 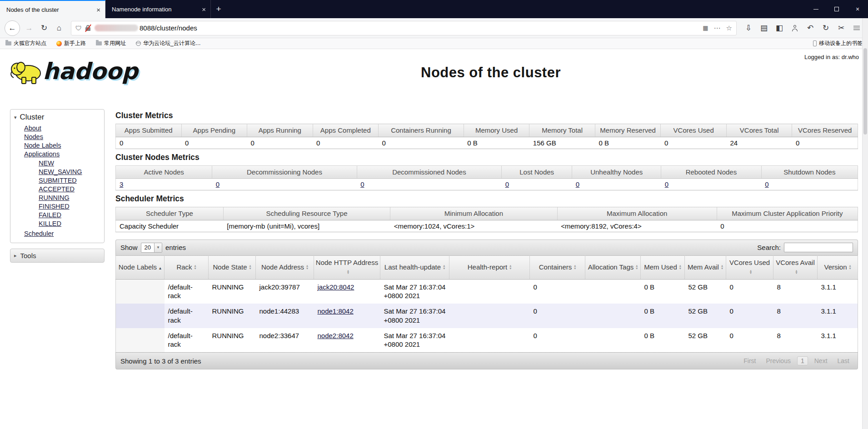 I want to click on restart-button: ↻, so click(x=826, y=28).